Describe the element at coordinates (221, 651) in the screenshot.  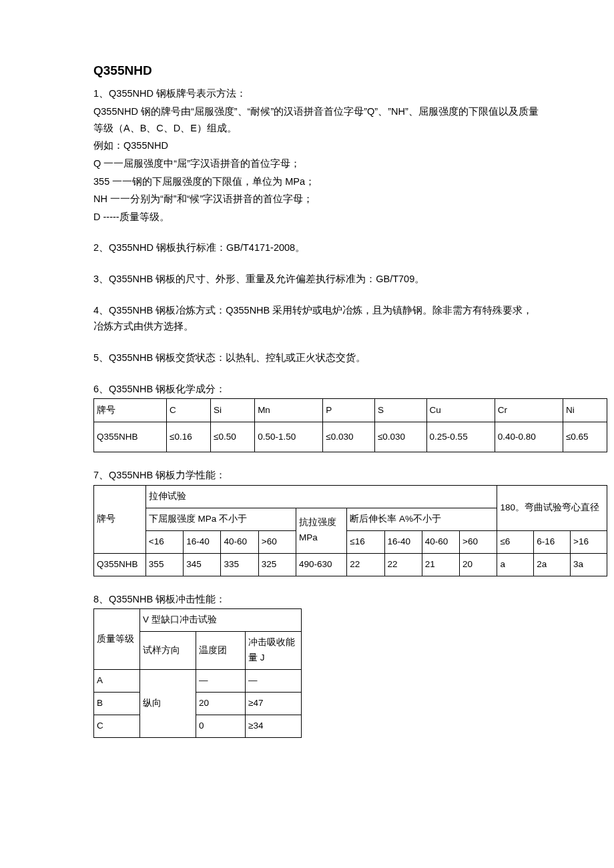
I see `imp-r2-1: 温度团` at that location.